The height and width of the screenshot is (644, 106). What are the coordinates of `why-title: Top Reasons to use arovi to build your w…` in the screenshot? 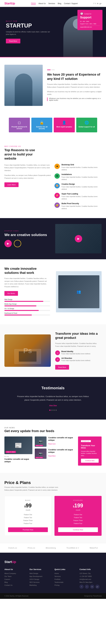 It's located at (24, 154).